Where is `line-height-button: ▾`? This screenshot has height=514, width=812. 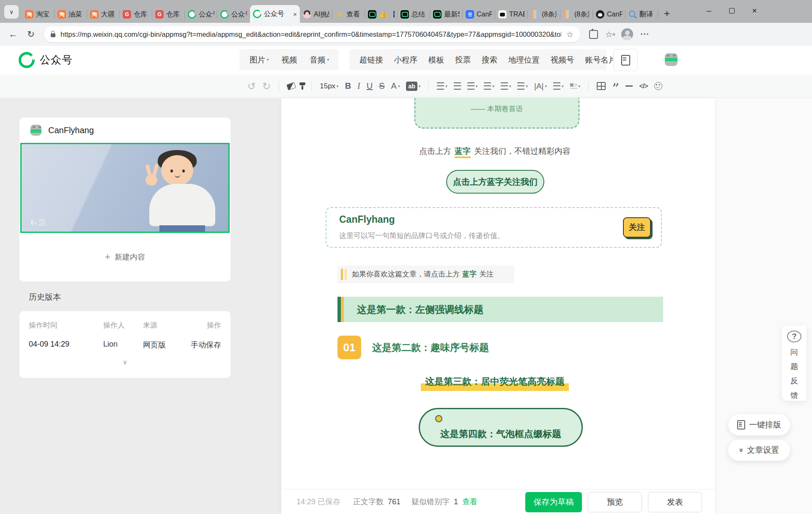 line-height-button: ▾ is located at coordinates (506, 86).